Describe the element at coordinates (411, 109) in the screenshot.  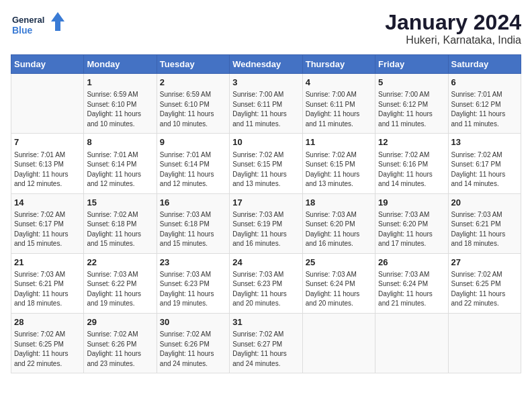
I see `day-info: Sunrise: 7:00 AMSunset: 6:12 PMDaylight:…` at that location.